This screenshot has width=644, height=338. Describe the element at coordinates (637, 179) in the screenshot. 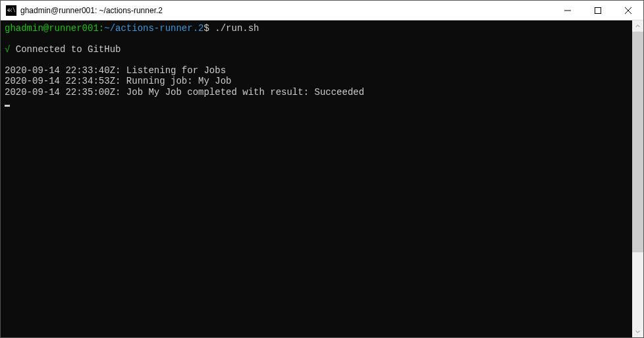

I see `scroll-track` at that location.